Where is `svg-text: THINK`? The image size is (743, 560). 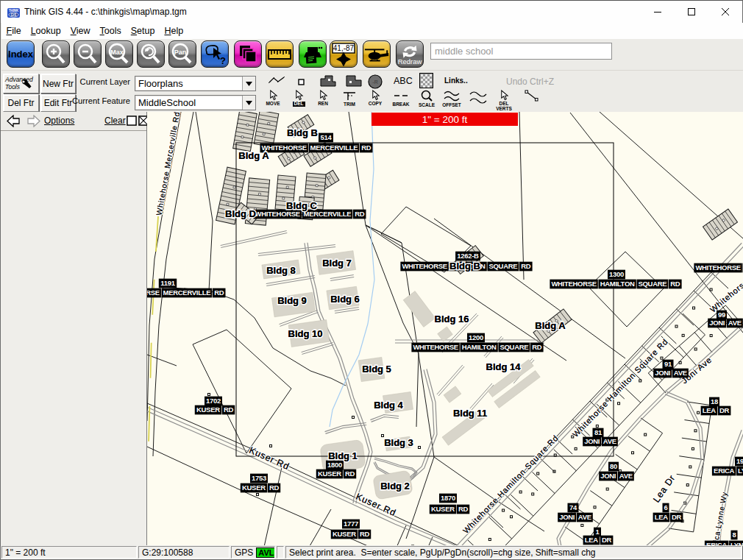 svg-text: THINK is located at coordinates (14, 10).